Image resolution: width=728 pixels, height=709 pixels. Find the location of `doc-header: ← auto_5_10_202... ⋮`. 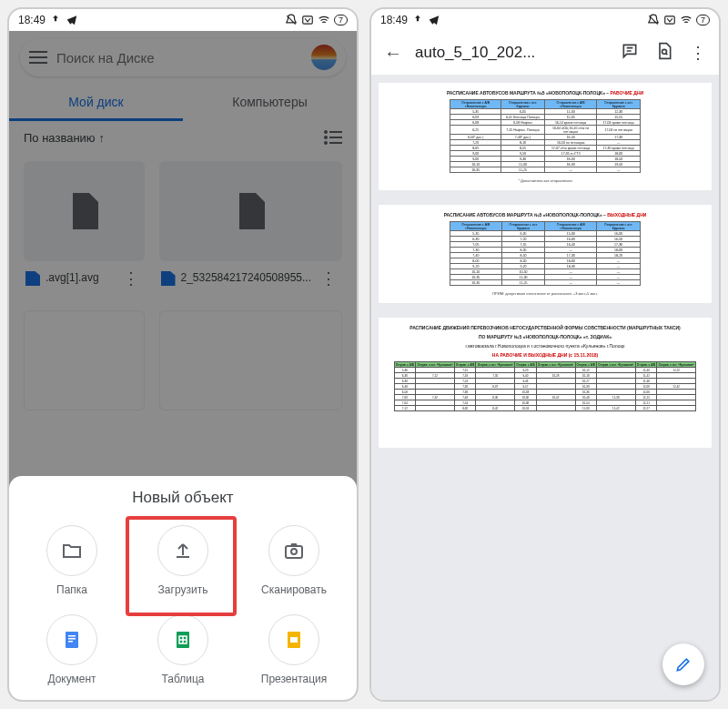

doc-header: ← auto_5_10_202... ⋮ is located at coordinates (545, 53).